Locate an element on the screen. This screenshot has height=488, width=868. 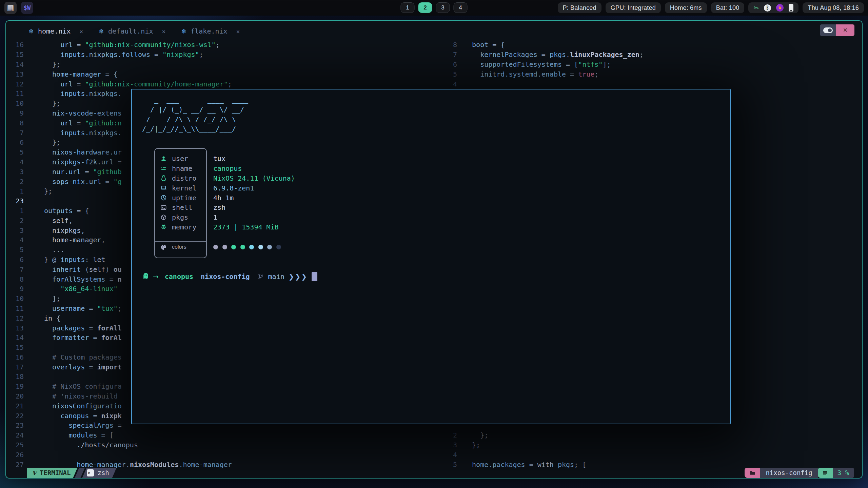
code-line: 12 url = "github:nix-community/home-mana… is located at coordinates (119, 84).